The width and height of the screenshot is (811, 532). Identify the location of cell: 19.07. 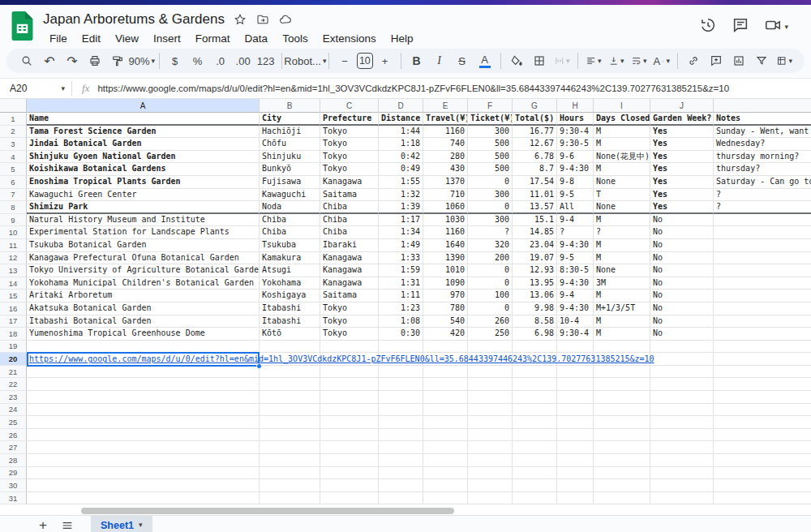
(535, 259).